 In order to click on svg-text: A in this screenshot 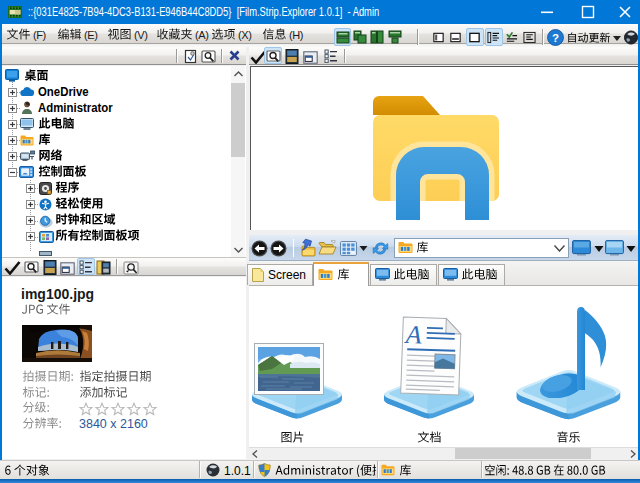, I will do `click(412, 335)`.